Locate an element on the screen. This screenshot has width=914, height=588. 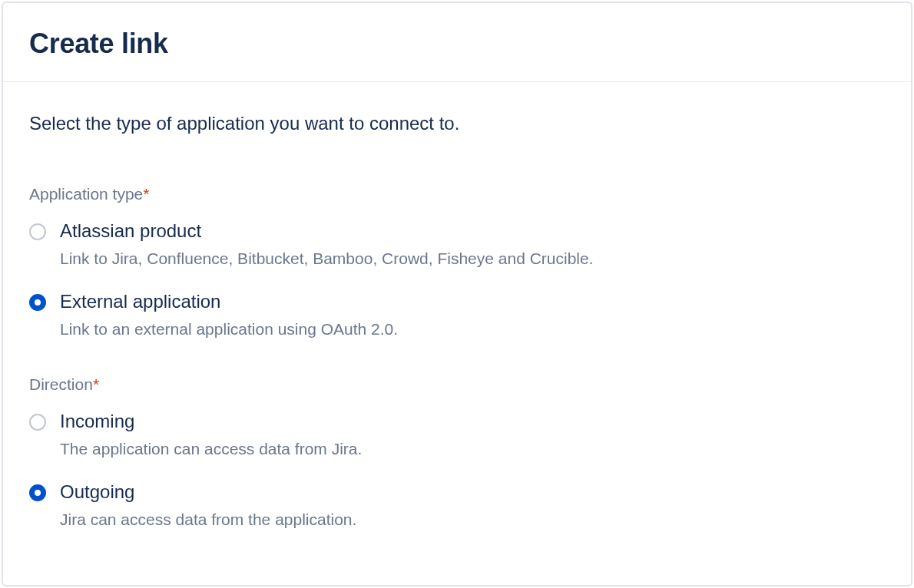
instruction-text: Select the type of application you want … is located at coordinates (457, 124).